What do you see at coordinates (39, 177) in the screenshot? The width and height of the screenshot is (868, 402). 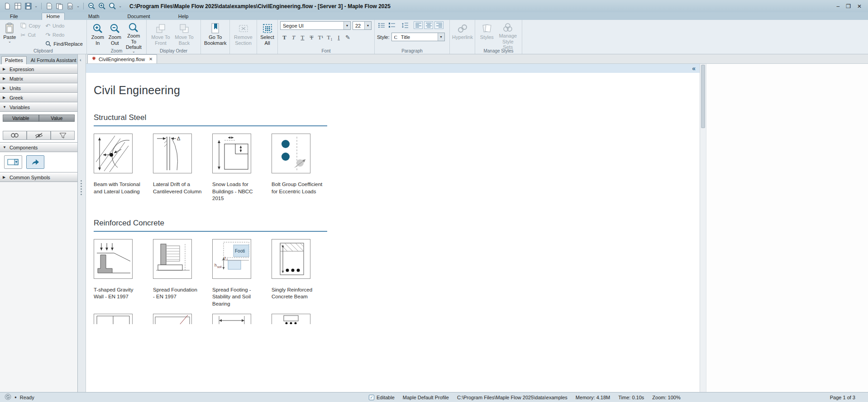 I see `palette-header-common-symbols: ▶ Common Symbols` at bounding box center [39, 177].